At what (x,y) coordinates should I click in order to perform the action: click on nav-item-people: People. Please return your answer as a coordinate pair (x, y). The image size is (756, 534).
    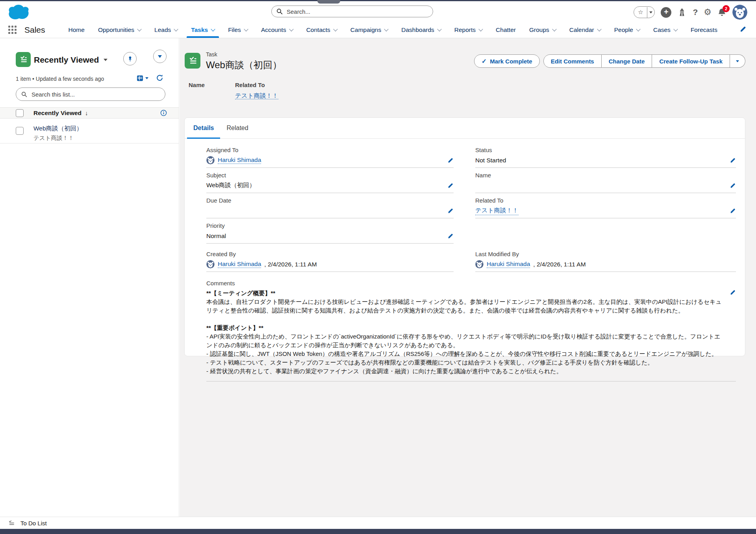
    Looking at the image, I should click on (627, 30).